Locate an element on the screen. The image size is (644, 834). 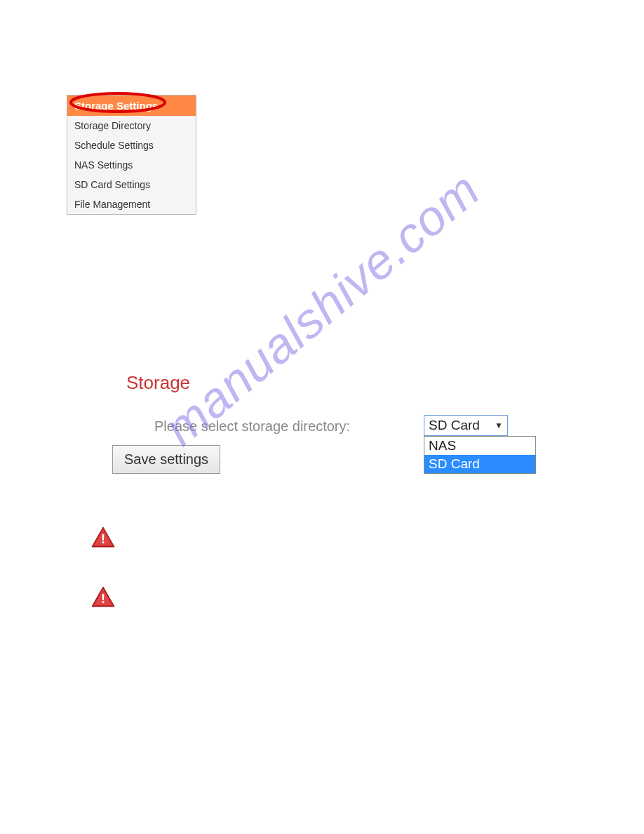
select-current-value: SD Card is located at coordinates (455, 425).